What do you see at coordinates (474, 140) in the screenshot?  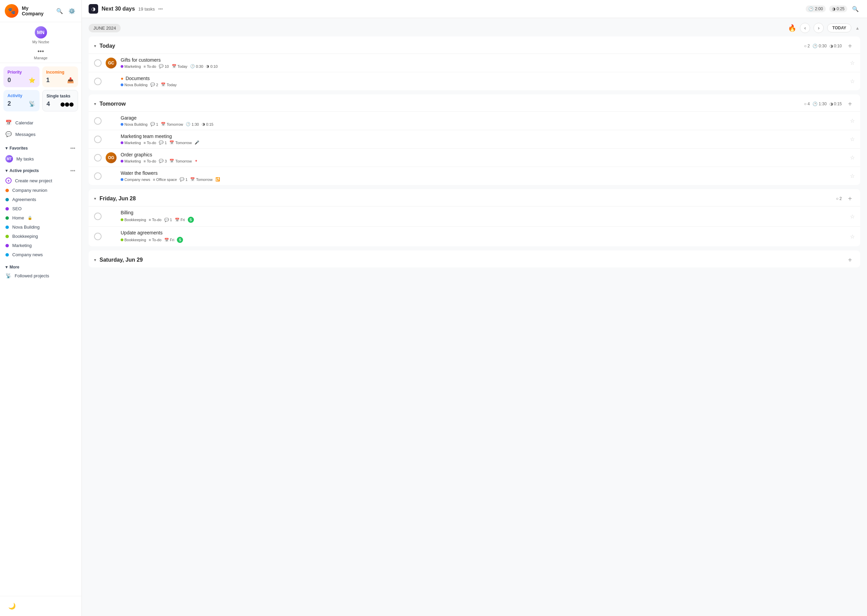 I see `tomorrow-section: ▾ Tomorrow ○ 4 🕑 1:30 ◑ 0:15` at bounding box center [474, 140].